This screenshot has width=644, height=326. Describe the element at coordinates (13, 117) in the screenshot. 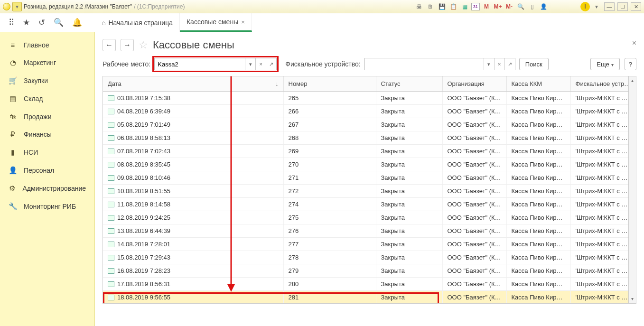

I see `sidebar-icon: 🛍` at that location.